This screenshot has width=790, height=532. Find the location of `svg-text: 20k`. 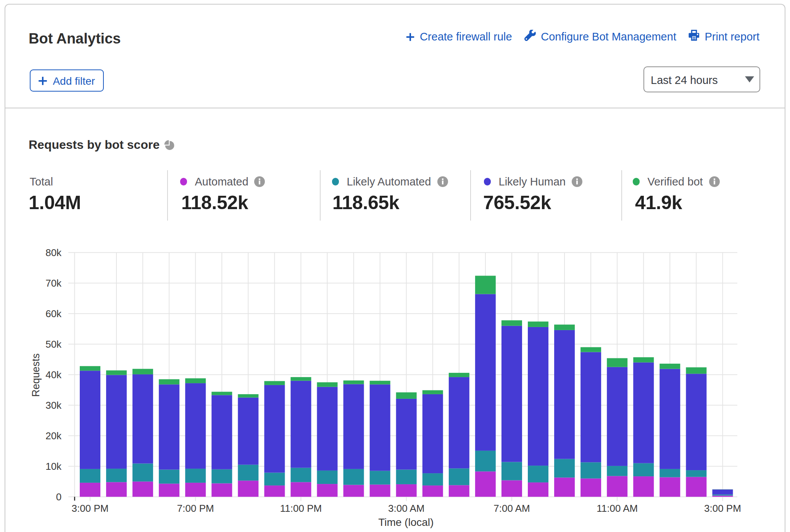

svg-text: 20k is located at coordinates (53, 436).